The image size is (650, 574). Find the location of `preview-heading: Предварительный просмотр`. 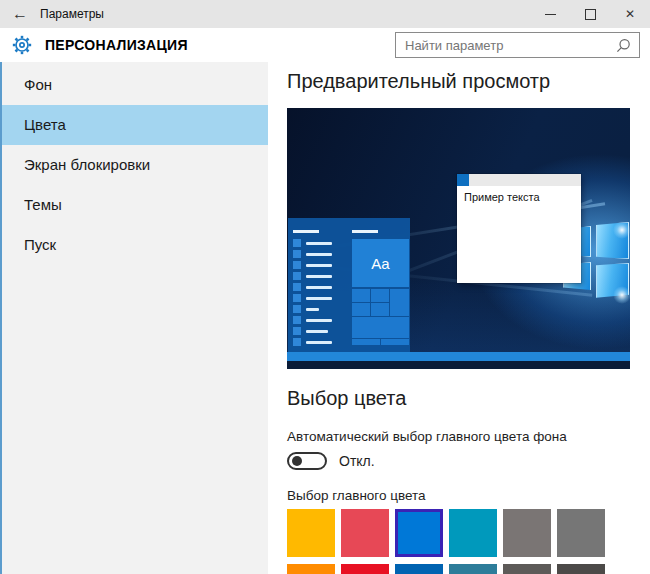

preview-heading: Предварительный просмотр is located at coordinates (458, 81).